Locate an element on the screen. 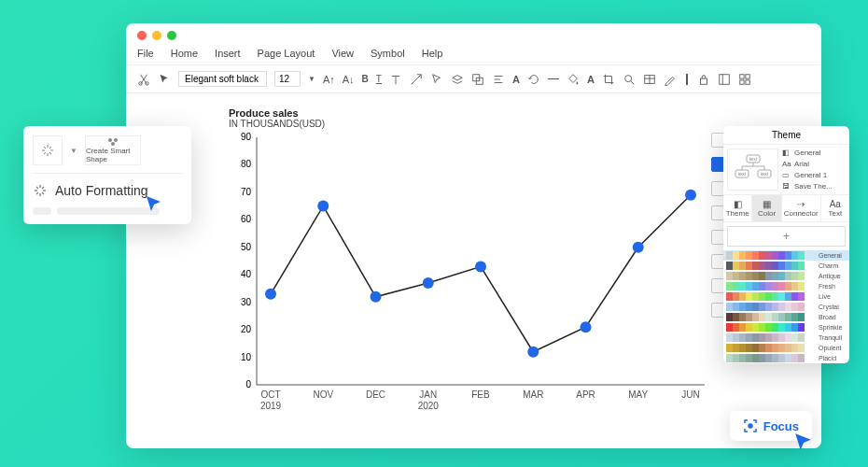 This screenshot has height=467, width=868. rotate-icon is located at coordinates (534, 79).